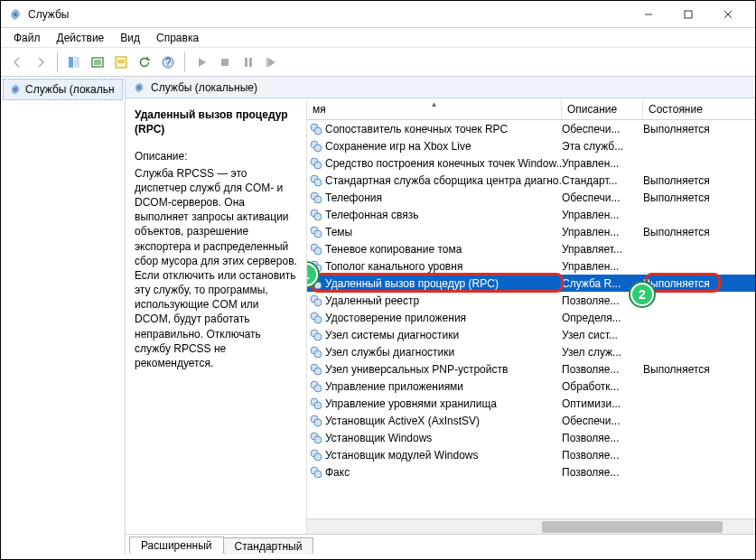 The width and height of the screenshot is (756, 560). What do you see at coordinates (17, 62) in the screenshot?
I see `back-button` at bounding box center [17, 62].